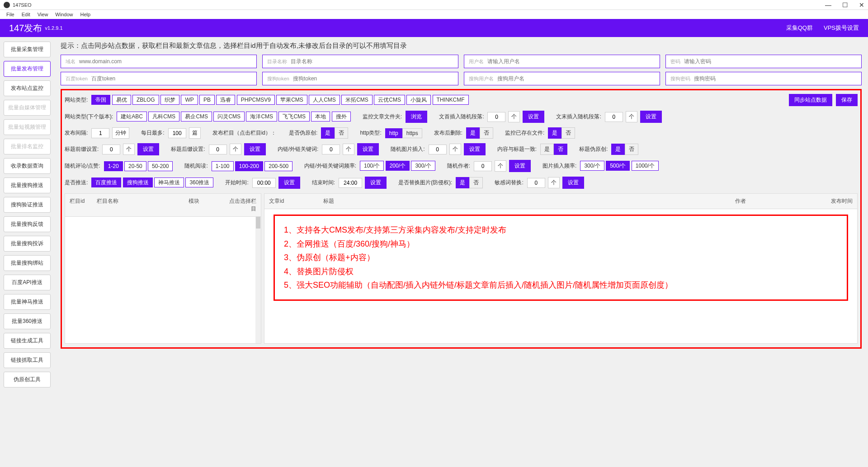 The width and height of the screenshot is (868, 467). What do you see at coordinates (170, 100) in the screenshot?
I see `tag-织梦: 织梦` at bounding box center [170, 100].